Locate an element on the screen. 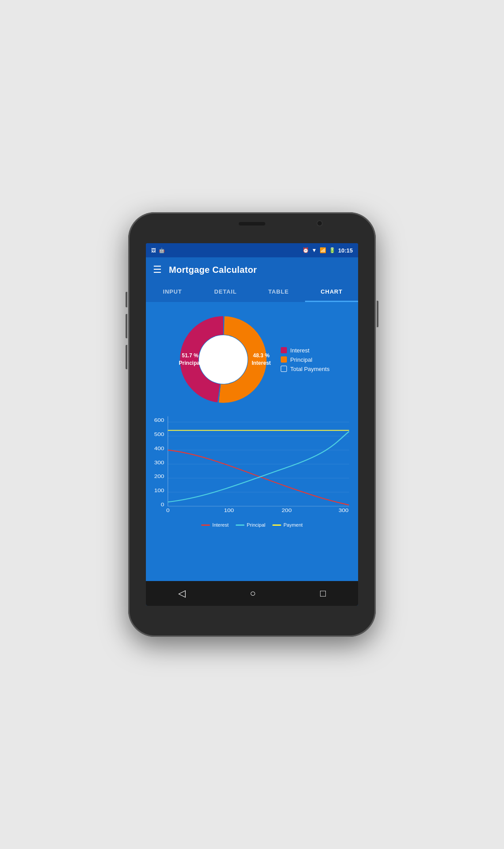  status-bar: 🖼 🤖 ⏰ ▼ 📶 🔋 10:15 is located at coordinates (252, 250).